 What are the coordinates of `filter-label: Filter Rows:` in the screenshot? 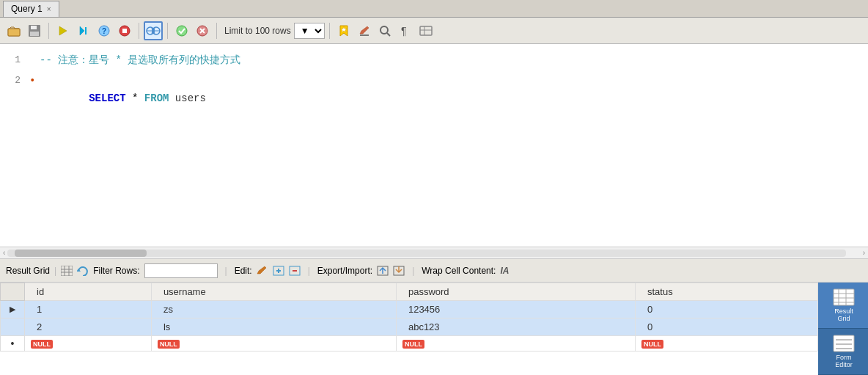 It's located at (116, 271).